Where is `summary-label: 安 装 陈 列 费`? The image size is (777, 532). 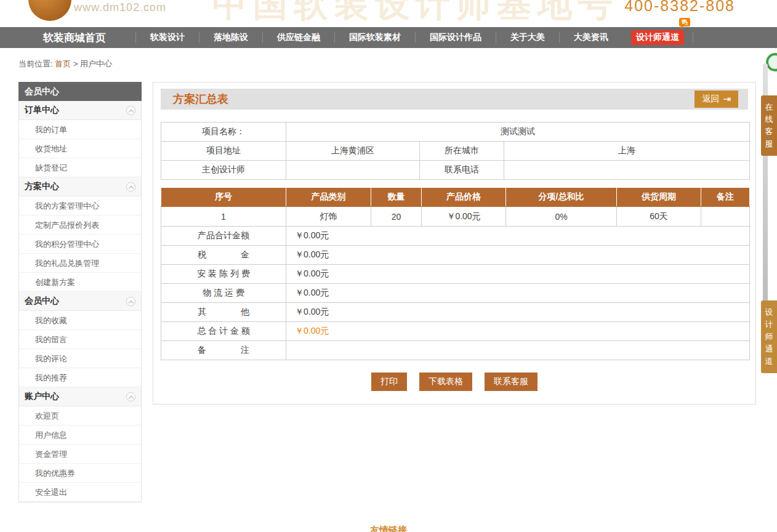
summary-label: 安 装 陈 列 费 is located at coordinates (224, 275).